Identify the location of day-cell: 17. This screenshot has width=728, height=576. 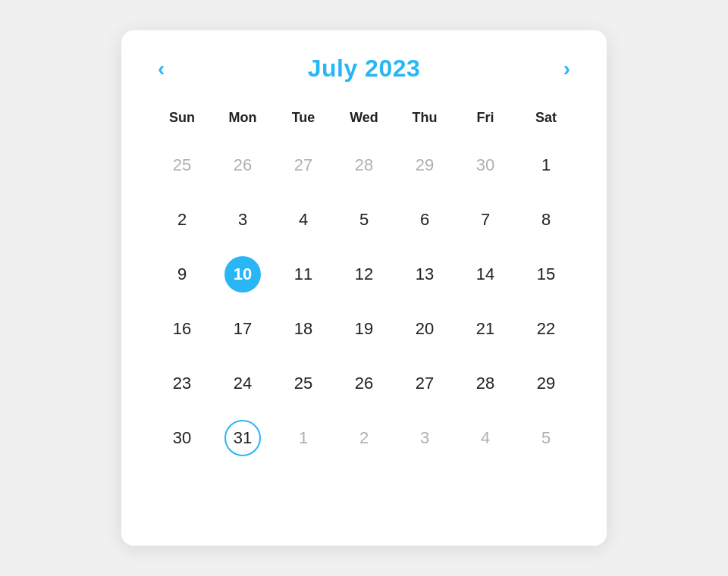
(243, 329).